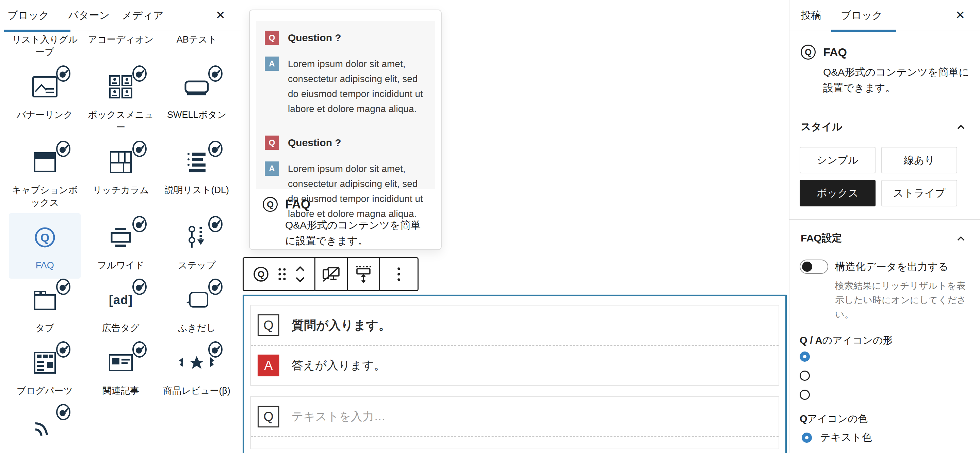 The width and height of the screenshot is (980, 453). I want to click on answer-text: 答えが入ります。, so click(339, 365).